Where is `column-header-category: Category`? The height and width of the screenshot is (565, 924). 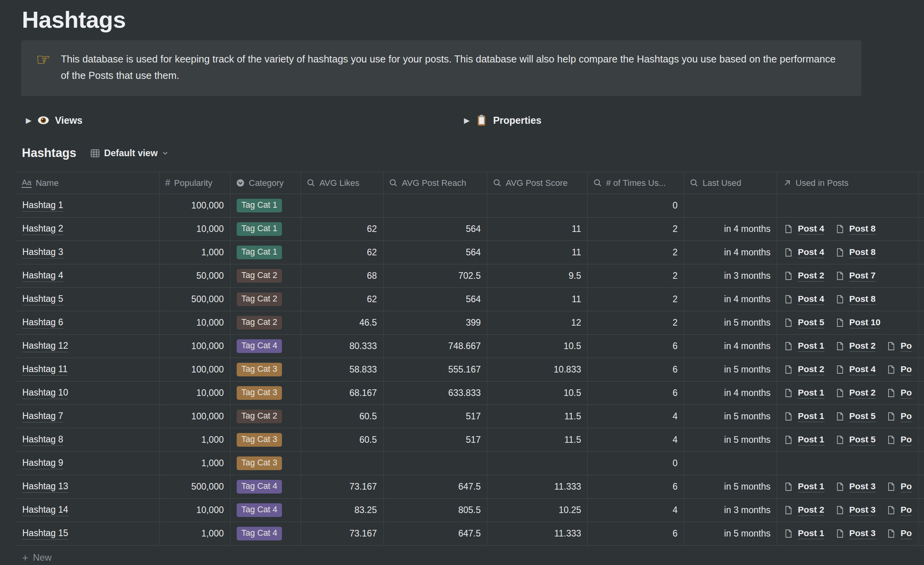
column-header-category: Category is located at coordinates (266, 183).